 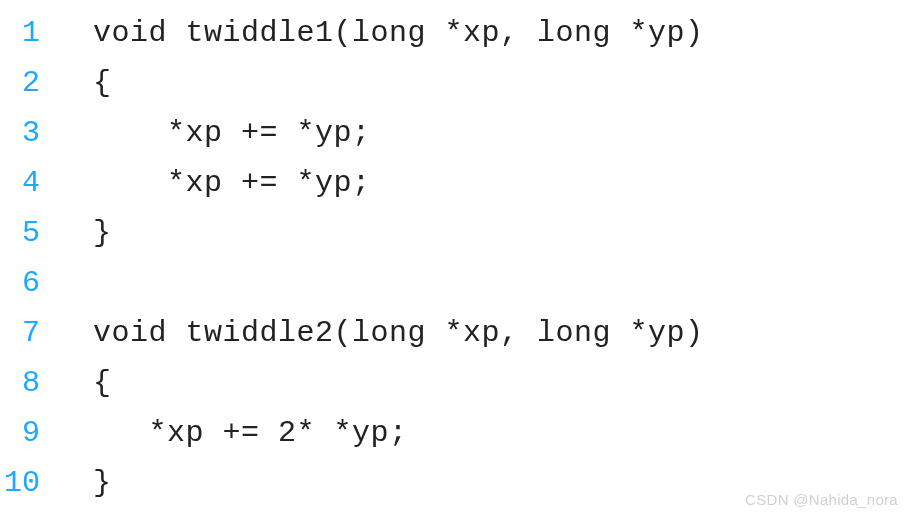 I want to click on line-number: 1, so click(x=28, y=33).